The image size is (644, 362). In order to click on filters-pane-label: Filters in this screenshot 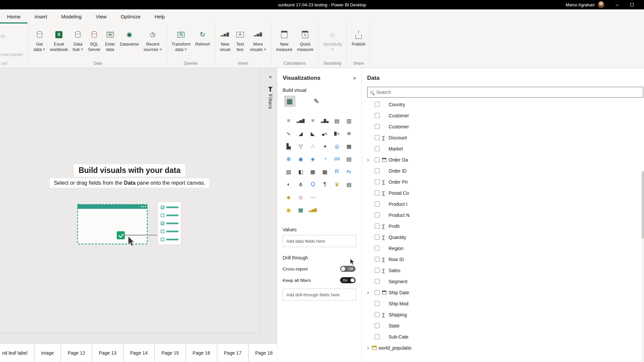, I will do `click(270, 102)`.